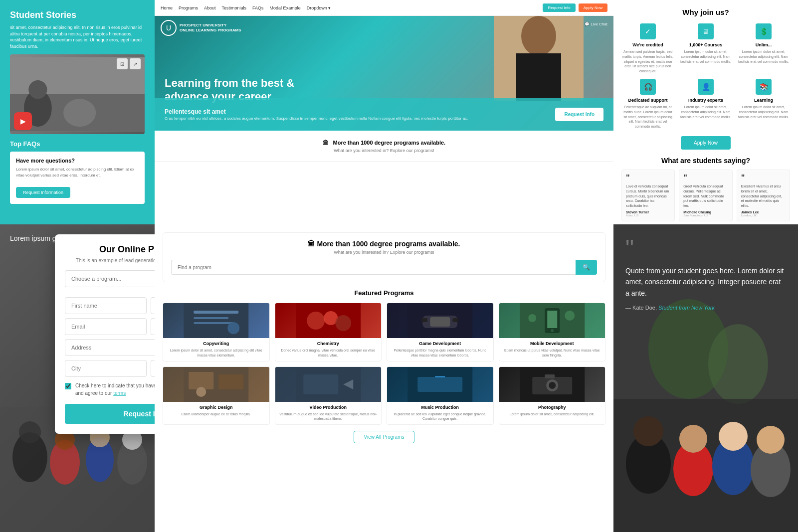  Describe the element at coordinates (216, 321) in the screenshot. I see `copywriting-img` at that location.